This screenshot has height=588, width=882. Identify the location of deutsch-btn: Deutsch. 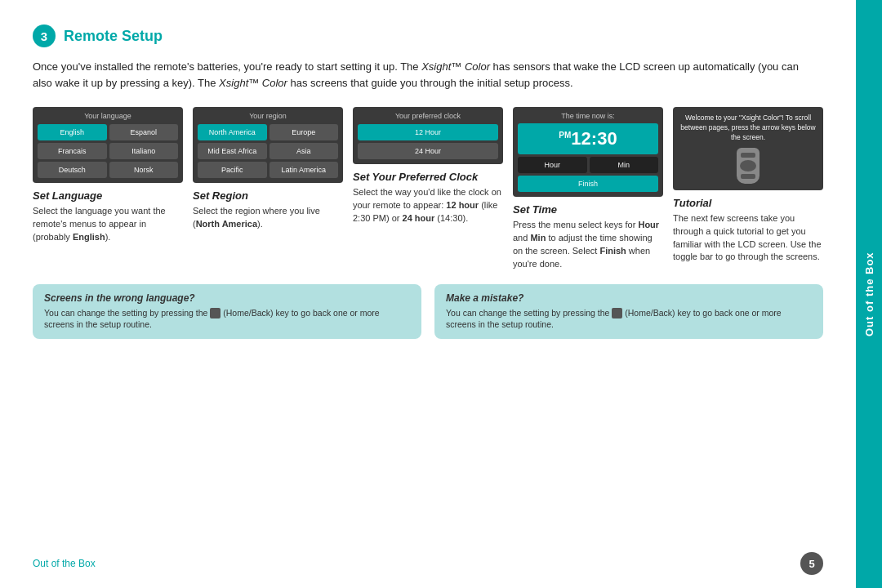
(72, 170).